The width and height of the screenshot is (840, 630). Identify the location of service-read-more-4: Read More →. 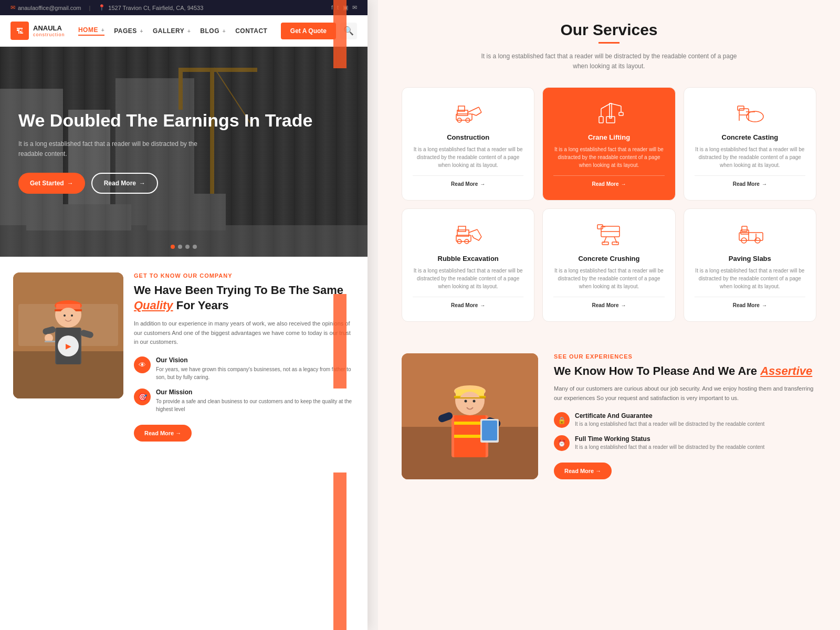
(609, 302).